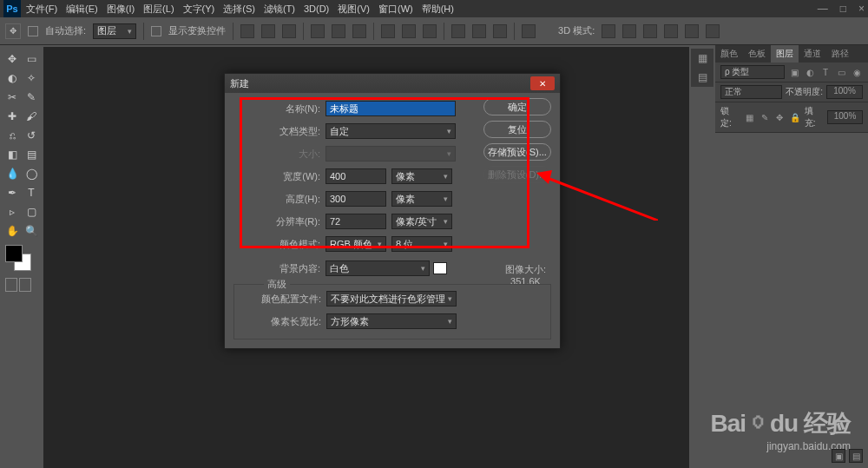 The image size is (868, 468). Describe the element at coordinates (42, 9) in the screenshot. I see `menu-file: 文件(F)` at that location.